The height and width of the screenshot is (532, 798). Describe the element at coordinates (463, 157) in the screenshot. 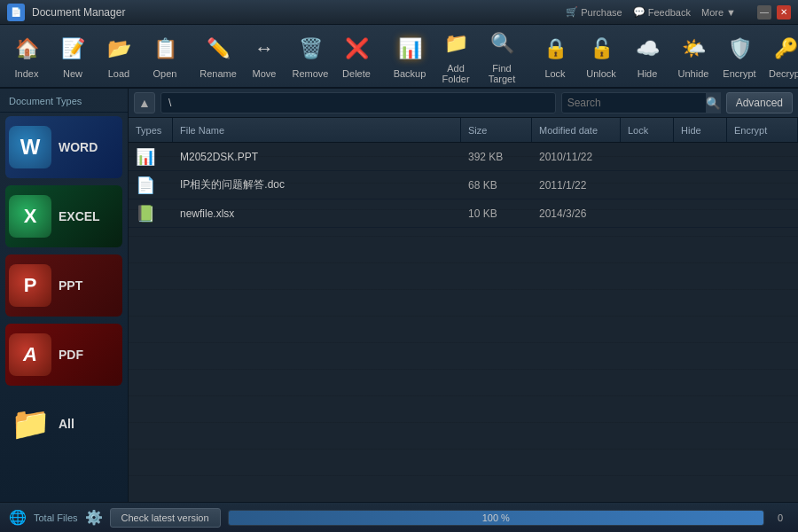

I see `table-row: 📊 M2052DSK.PPT 392 KB 2010/11/22` at that location.